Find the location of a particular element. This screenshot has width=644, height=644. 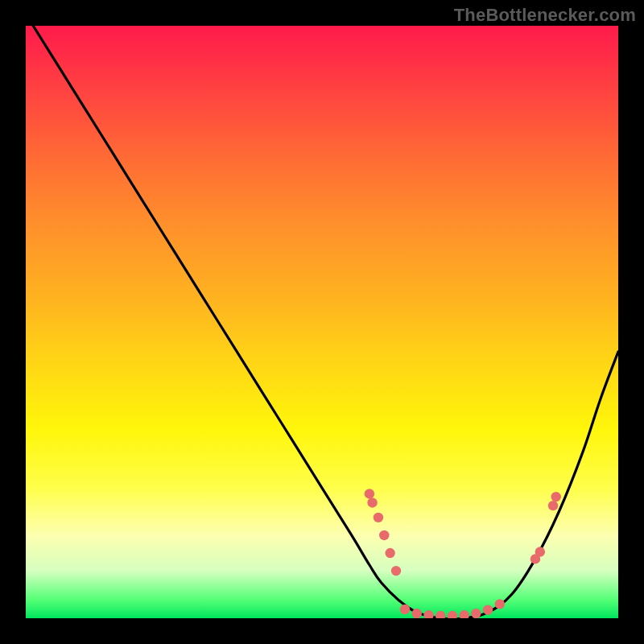

branding-watermark: TheBottlenecker.com is located at coordinates (545, 15).